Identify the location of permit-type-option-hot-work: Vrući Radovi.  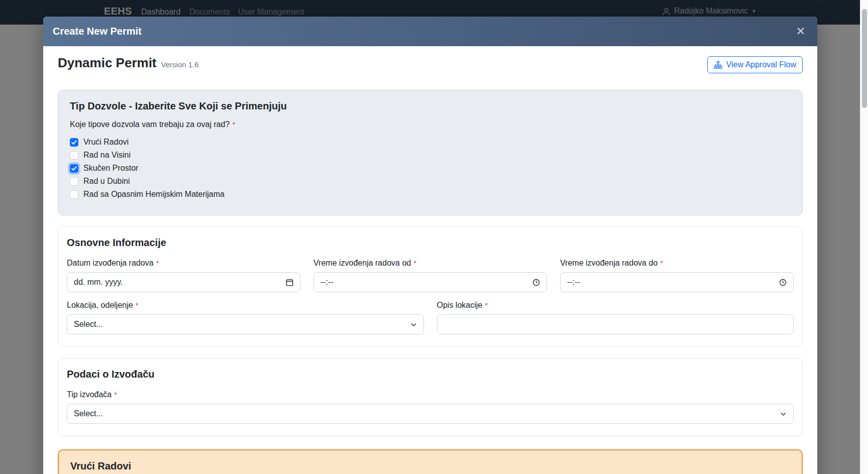
(430, 142).